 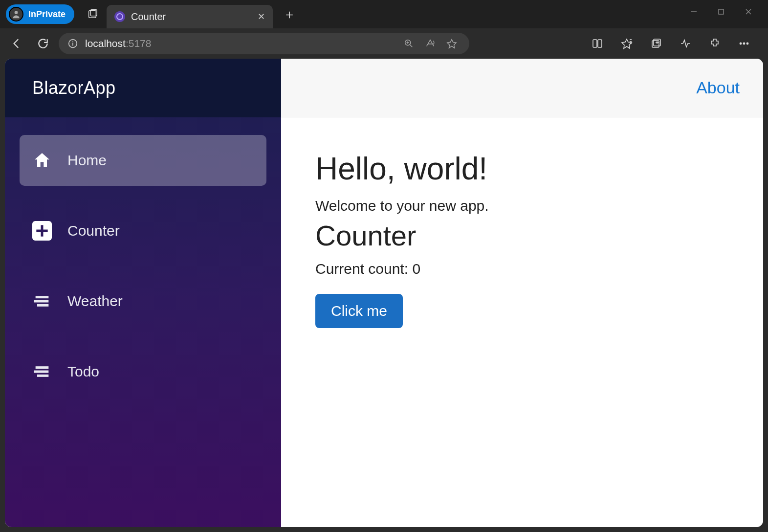 What do you see at coordinates (143, 88) in the screenshot?
I see `app-brand: BlazorApp` at bounding box center [143, 88].